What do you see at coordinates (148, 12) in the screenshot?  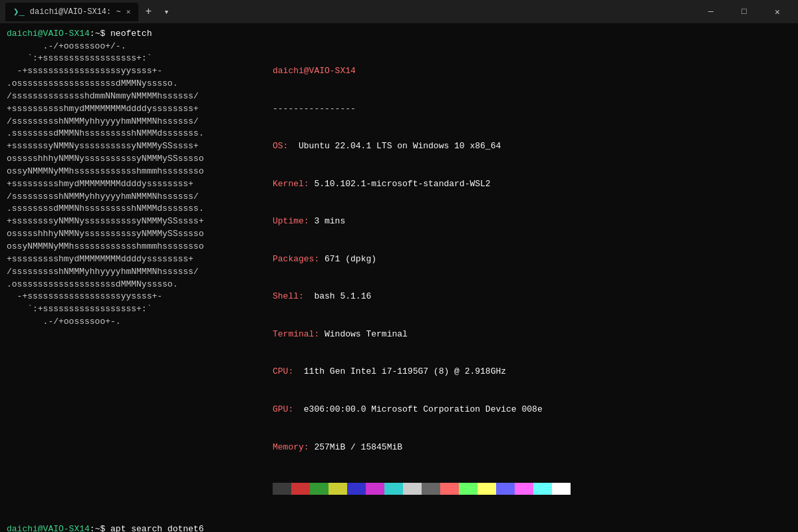 I see `new-tab-button: +` at bounding box center [148, 12].